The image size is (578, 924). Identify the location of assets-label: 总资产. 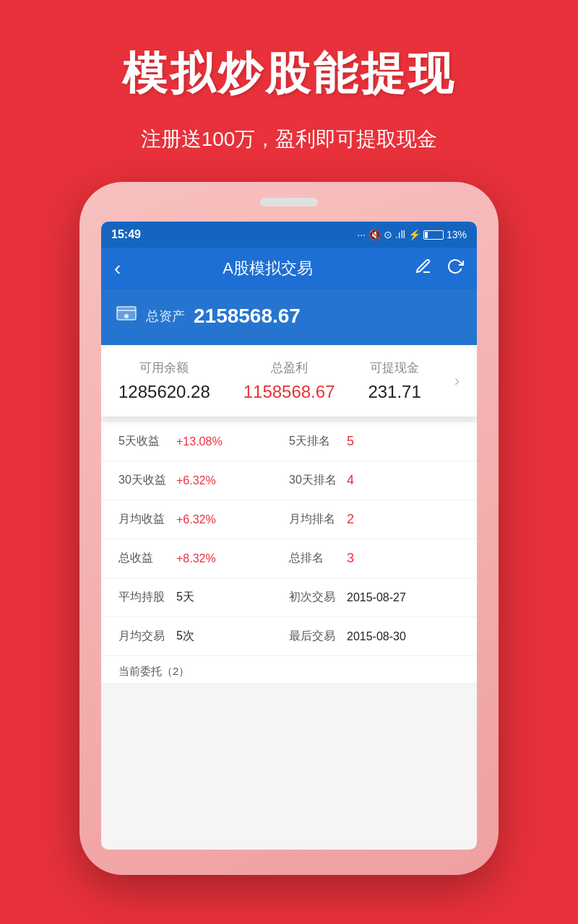
(165, 316).